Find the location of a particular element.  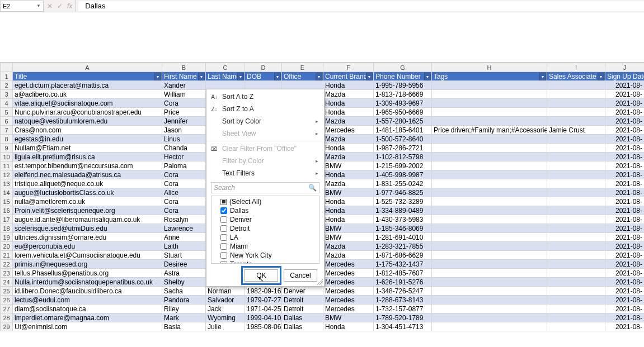

row-header: 8 is located at coordinates (7, 139).